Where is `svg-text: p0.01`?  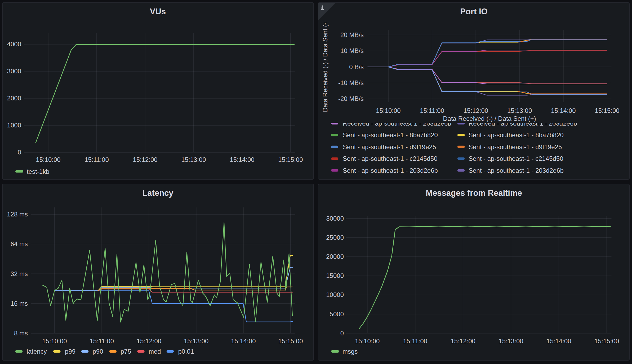
svg-text: p0.01 is located at coordinates (186, 351).